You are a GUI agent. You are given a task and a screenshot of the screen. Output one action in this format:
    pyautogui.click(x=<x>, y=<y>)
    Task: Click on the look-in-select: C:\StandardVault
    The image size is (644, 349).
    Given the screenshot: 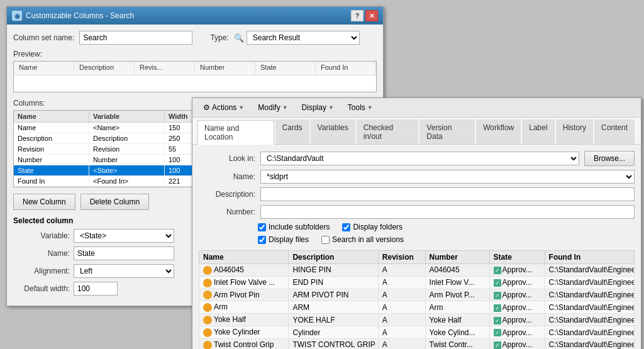 What is the action you would take?
    pyautogui.click(x=420, y=158)
    